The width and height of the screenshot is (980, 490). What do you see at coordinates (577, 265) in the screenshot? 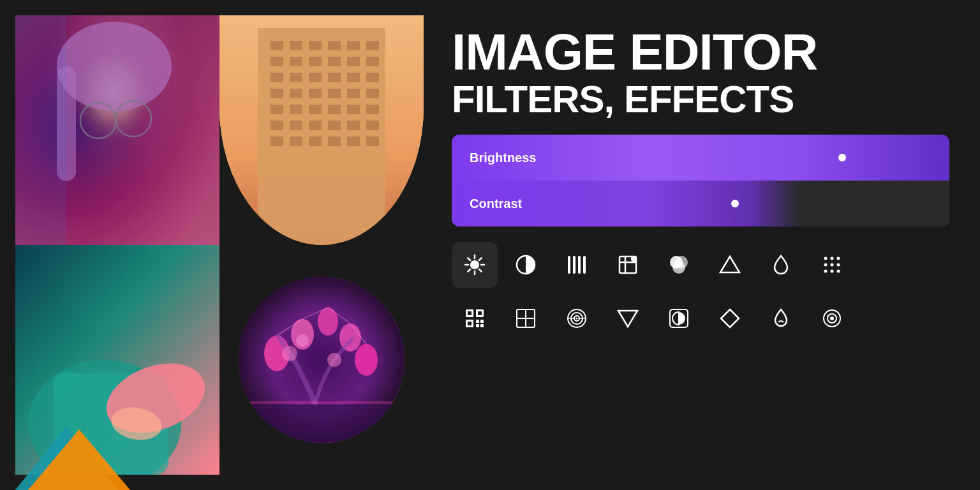
I see `vertical-lines-tool-button` at bounding box center [577, 265].